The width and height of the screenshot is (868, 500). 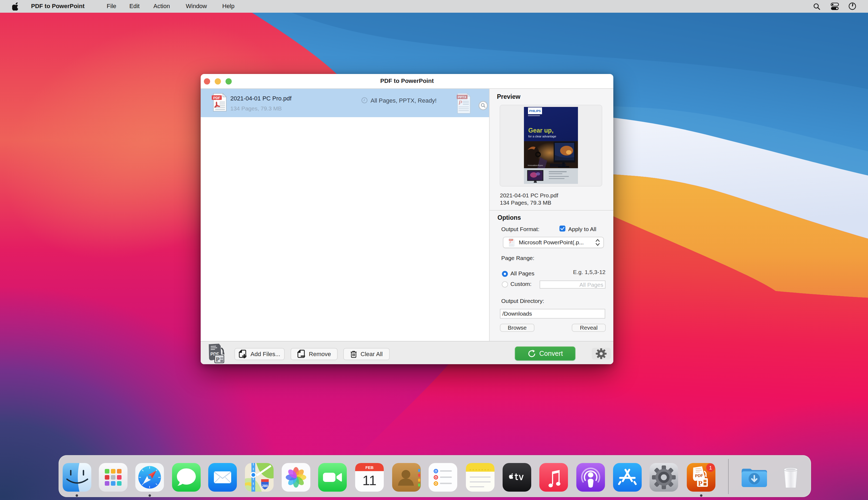 I want to click on svg-text: FEB, so click(x=370, y=468).